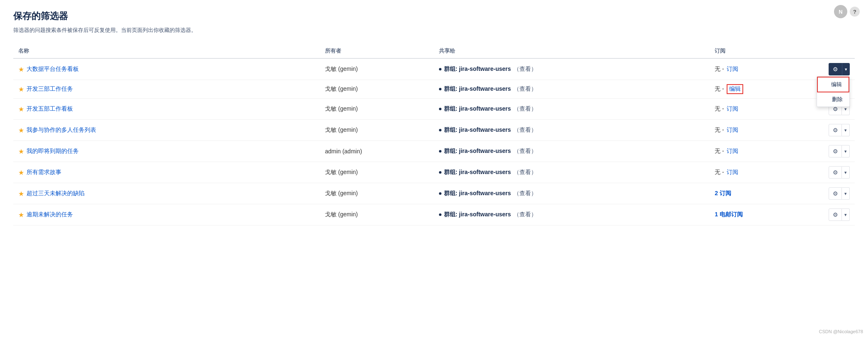  Describe the element at coordinates (833, 92) in the screenshot. I see `dropdown-menu: 编辑 删除` at that location.